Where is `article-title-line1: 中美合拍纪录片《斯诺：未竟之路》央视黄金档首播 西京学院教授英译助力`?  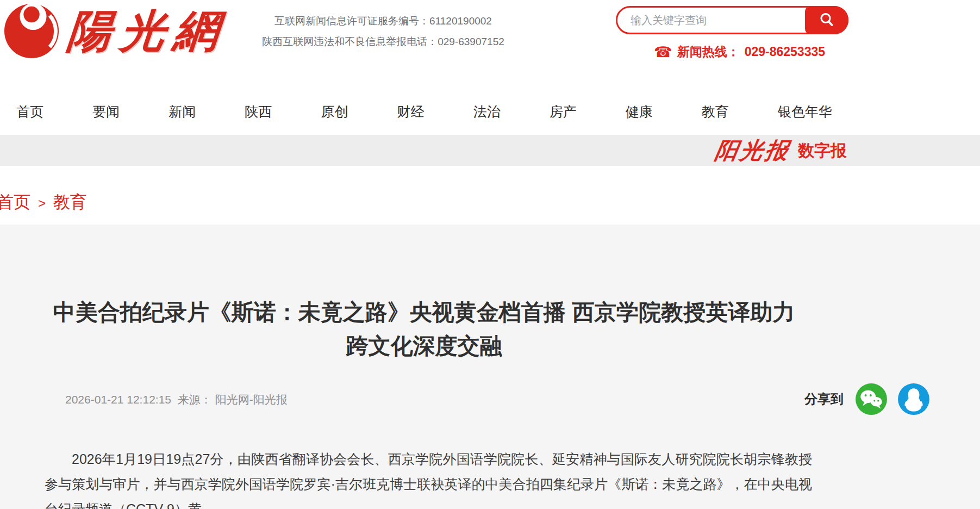
article-title-line1: 中美合拍纪录片《斯诺：未竟之路》央视黄金档首播 西京学院教授英译助力 is located at coordinates (424, 312).